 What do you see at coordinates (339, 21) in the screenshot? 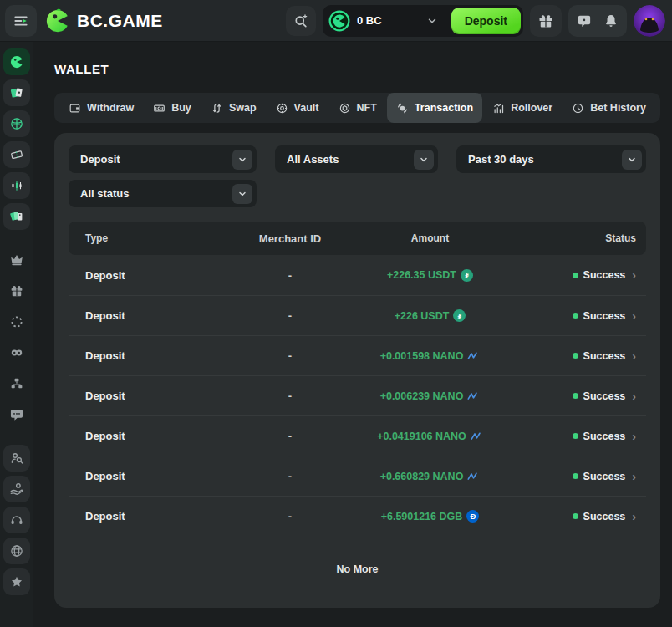
I see `bc-coin-icon` at bounding box center [339, 21].